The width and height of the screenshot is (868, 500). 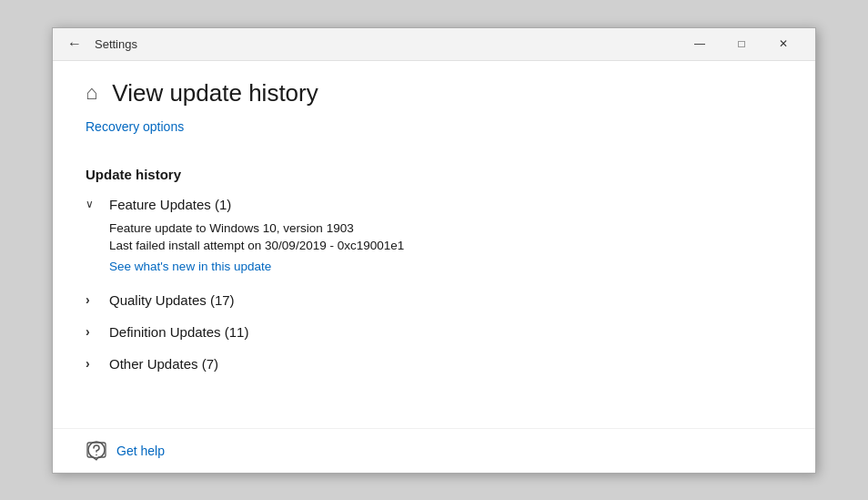 What do you see at coordinates (434, 237) in the screenshot?
I see `feature-updates-category: ∨ Feature Updates (1) Feature update to …` at bounding box center [434, 237].